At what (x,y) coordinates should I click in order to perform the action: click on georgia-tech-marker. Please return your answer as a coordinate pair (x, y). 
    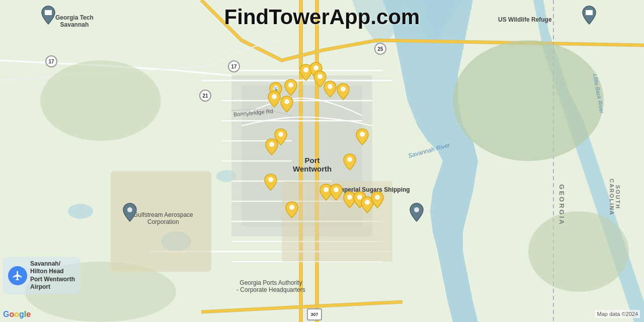
    Looking at the image, I should click on (48, 16).